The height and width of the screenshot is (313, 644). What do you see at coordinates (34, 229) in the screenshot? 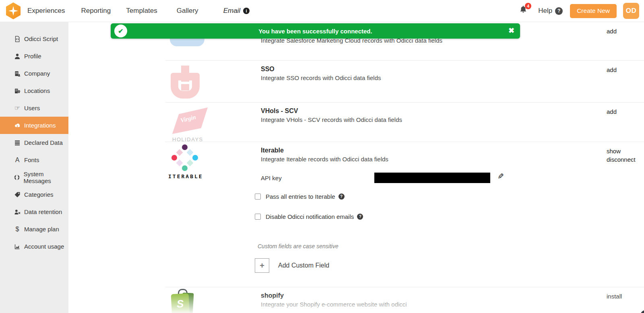
I see `sidebar-item-manage-plan: $ Manage plan` at bounding box center [34, 229].